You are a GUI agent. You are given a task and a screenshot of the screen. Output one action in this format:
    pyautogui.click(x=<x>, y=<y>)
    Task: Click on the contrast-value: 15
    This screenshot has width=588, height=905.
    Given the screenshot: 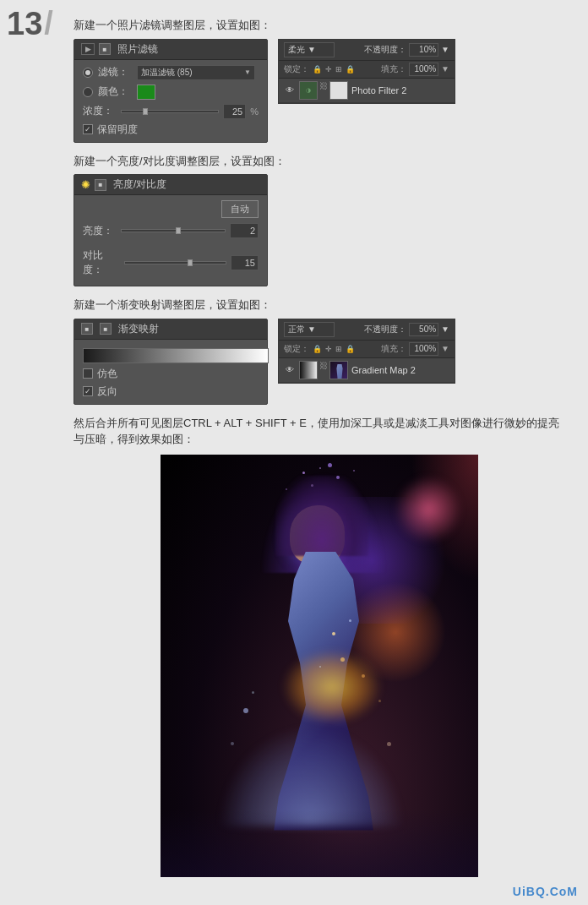 What is the action you would take?
    pyautogui.click(x=245, y=263)
    